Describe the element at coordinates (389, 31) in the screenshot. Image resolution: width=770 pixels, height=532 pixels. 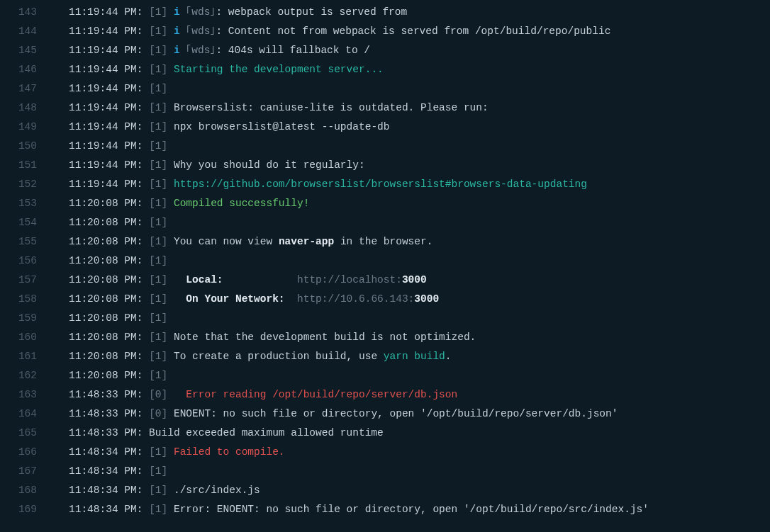
I see `log-message: i ｢wds｣: Content not from webpack is ser…` at that location.